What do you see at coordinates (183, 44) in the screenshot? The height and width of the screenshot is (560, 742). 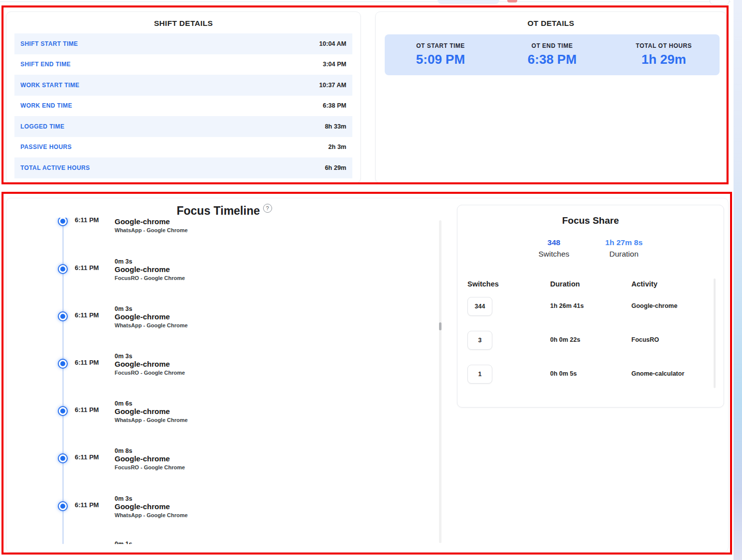 I see `shift-detail-row: SHIFT START TIME10:04 AM` at bounding box center [183, 44].